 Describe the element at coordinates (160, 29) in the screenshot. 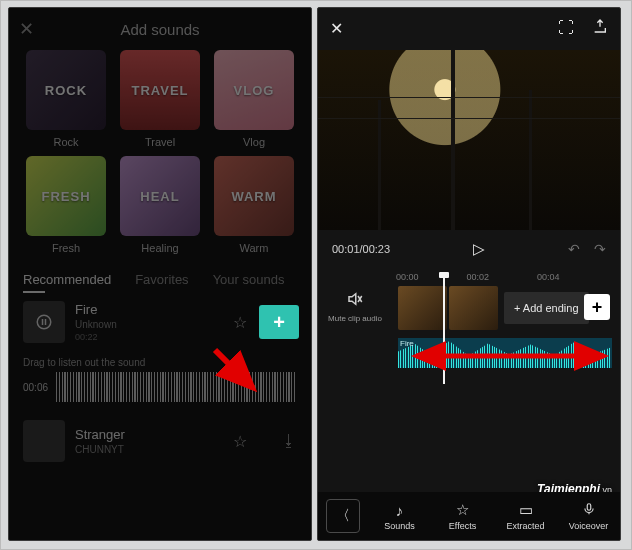

I see `header: ✕ Add sounds` at that location.